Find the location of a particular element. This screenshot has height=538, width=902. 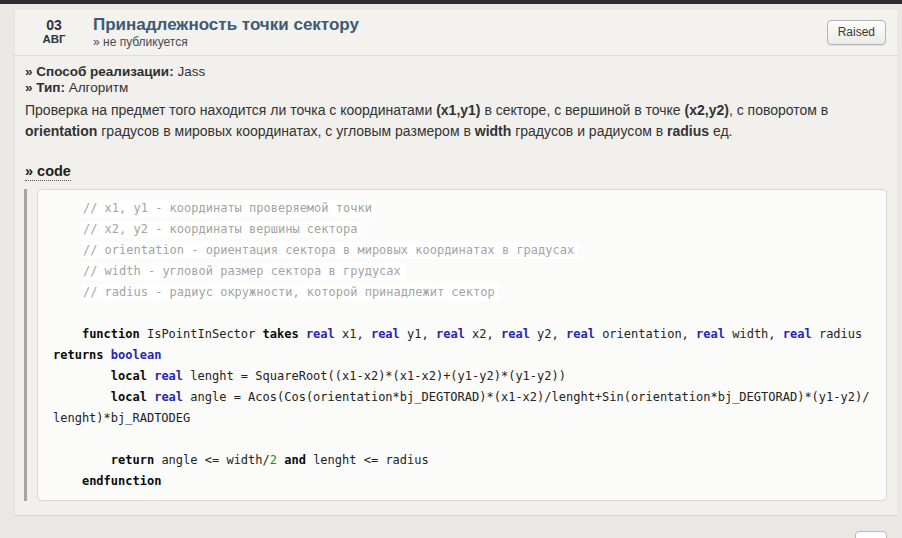

code-line: return angle <= width/2 and lenght <= ra… is located at coordinates (462, 460).